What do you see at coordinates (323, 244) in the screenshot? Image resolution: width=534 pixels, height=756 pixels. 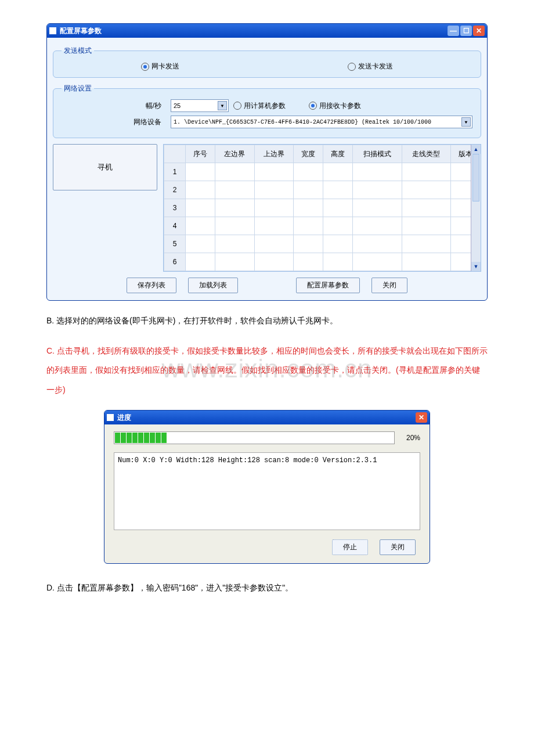 I see `table-row: 5` at bounding box center [323, 244].